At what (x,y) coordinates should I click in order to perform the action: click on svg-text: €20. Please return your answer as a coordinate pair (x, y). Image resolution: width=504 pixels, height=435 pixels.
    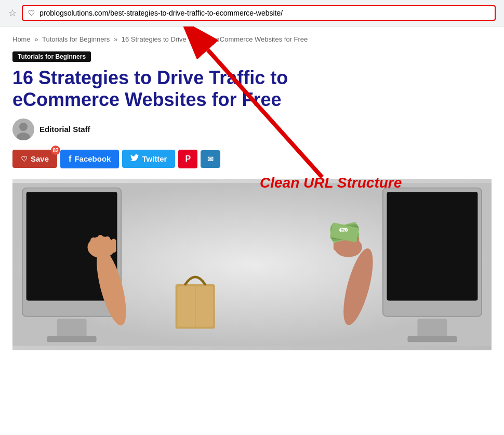
    Looking at the image, I should click on (344, 229).